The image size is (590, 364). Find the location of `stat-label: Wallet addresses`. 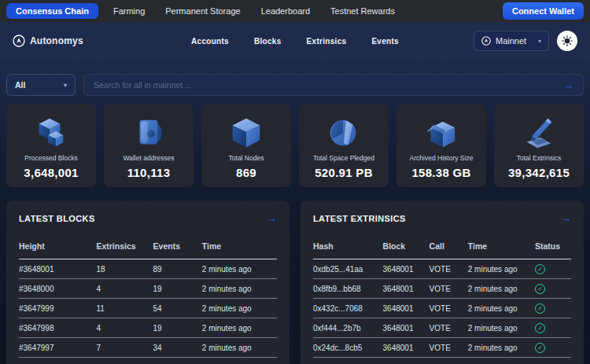

stat-label: Wallet addresses is located at coordinates (149, 158).